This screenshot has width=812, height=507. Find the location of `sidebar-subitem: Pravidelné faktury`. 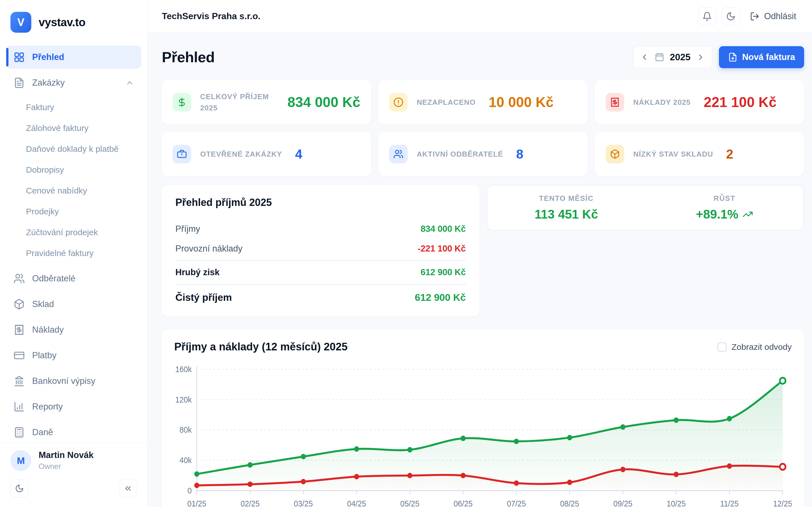

sidebar-subitem: Pravidelné faktury is located at coordinates (74, 253).